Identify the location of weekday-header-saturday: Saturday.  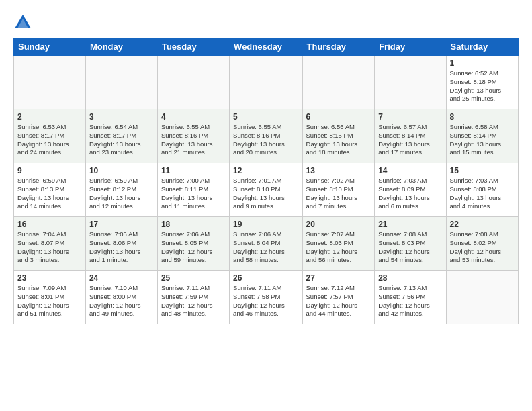
(482, 47).